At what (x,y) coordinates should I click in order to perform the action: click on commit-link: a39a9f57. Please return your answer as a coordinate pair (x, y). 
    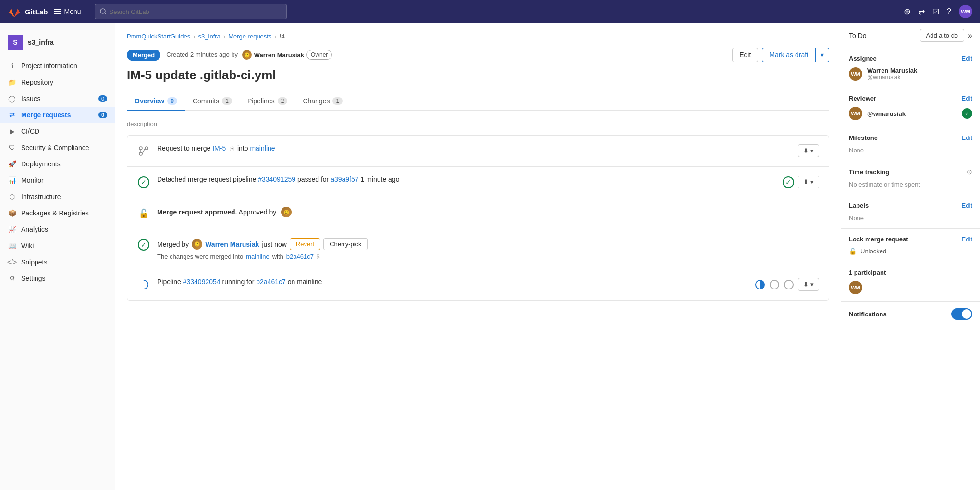
    Looking at the image, I should click on (344, 179).